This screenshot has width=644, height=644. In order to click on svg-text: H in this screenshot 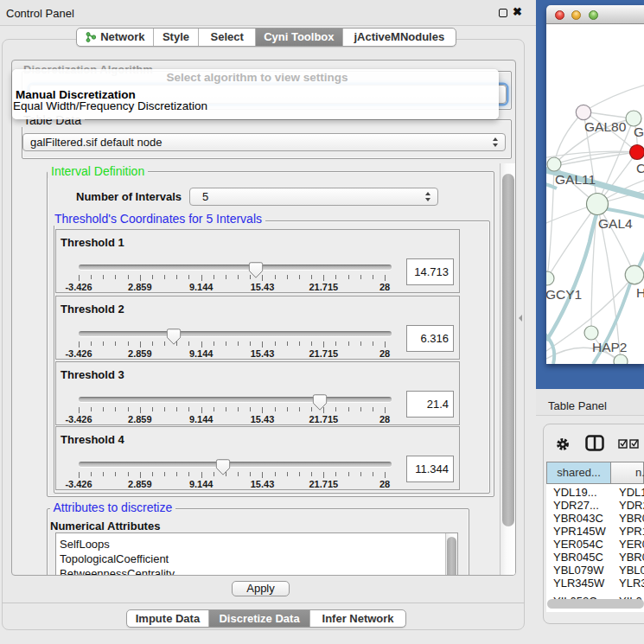, I will do `click(640, 292)`.